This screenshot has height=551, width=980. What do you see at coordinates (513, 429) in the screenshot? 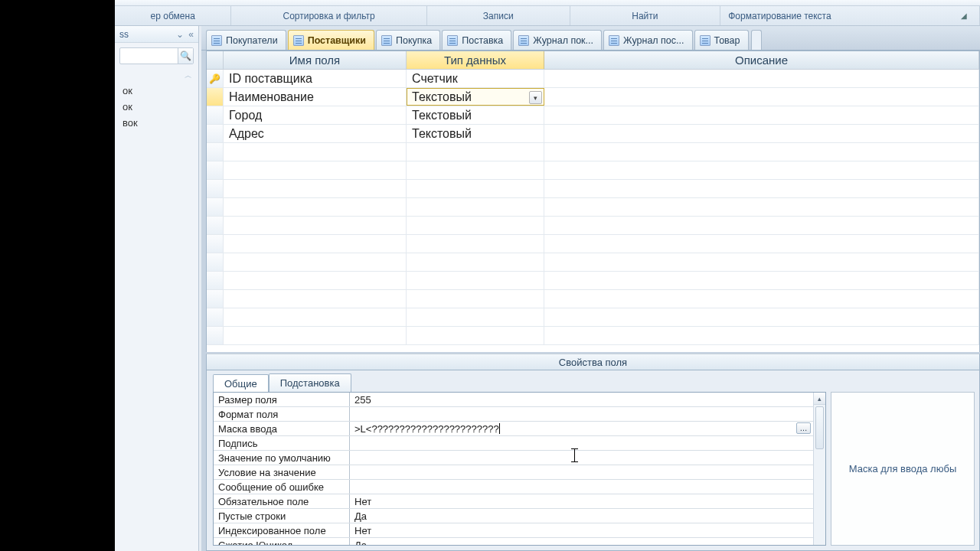
I see `property-row: Маска ввода>L<???????????????????????…` at bounding box center [513, 429].